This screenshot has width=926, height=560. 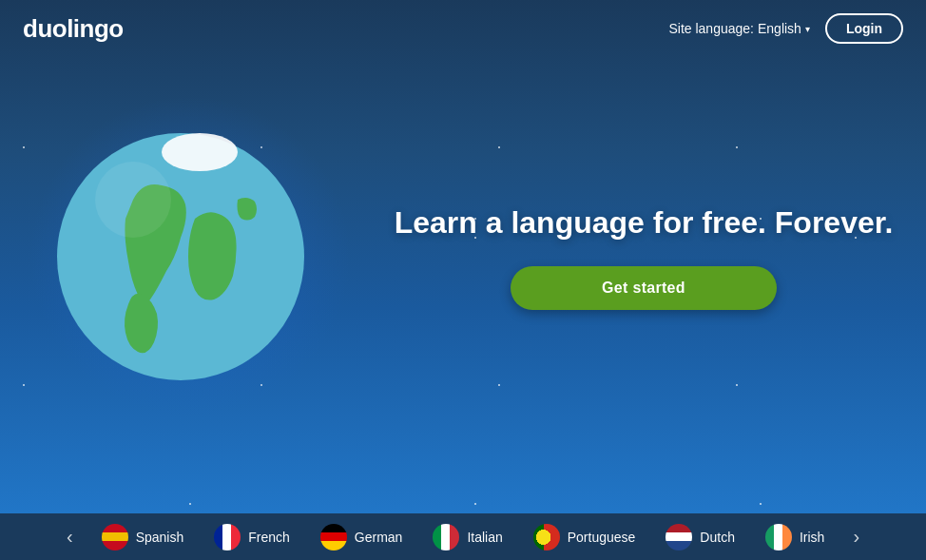 I want to click on prev-language-button: ‹, so click(x=70, y=536).